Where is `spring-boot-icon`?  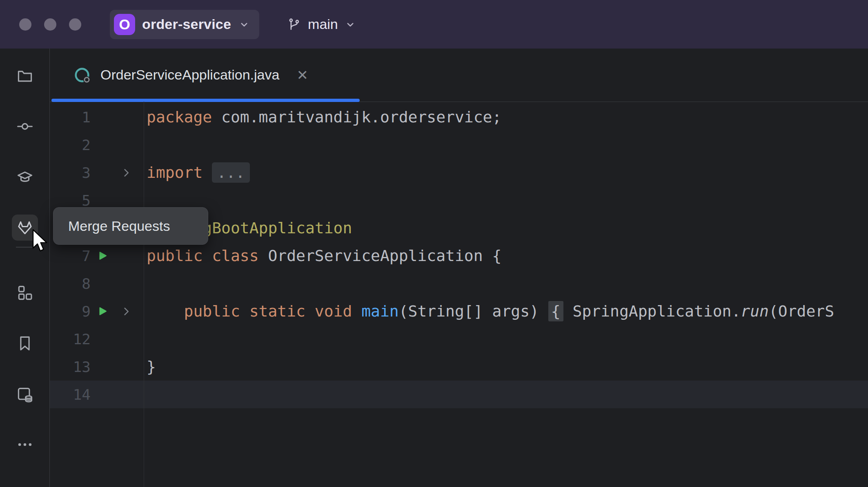 spring-boot-icon is located at coordinates (82, 75).